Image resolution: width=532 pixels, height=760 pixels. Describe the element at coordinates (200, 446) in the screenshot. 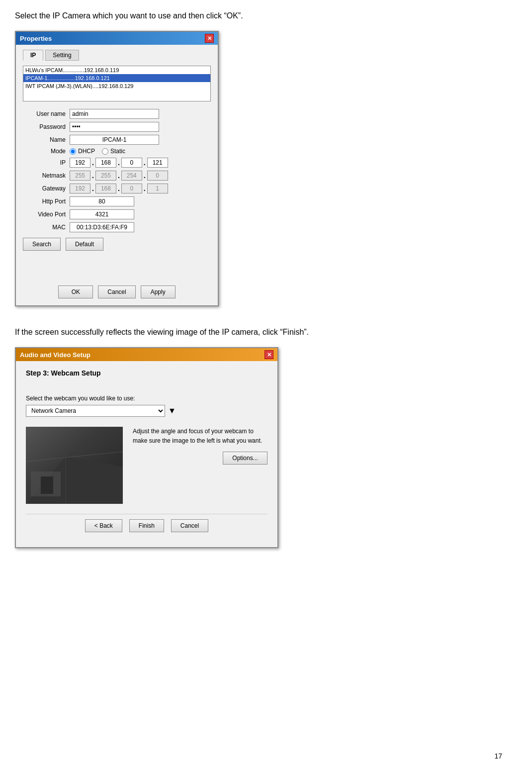

I see `preview-instructions-container: Adjust the angle and focus of your webca…` at that location.